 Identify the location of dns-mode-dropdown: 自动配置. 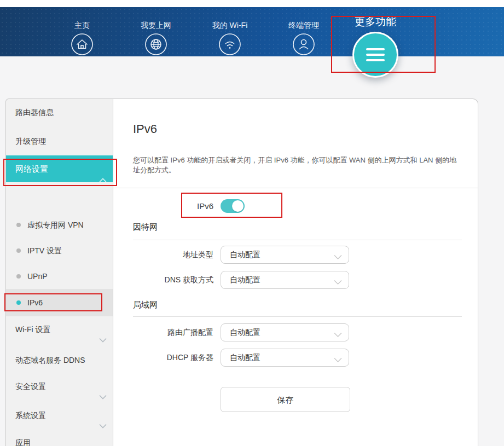
(285, 280).